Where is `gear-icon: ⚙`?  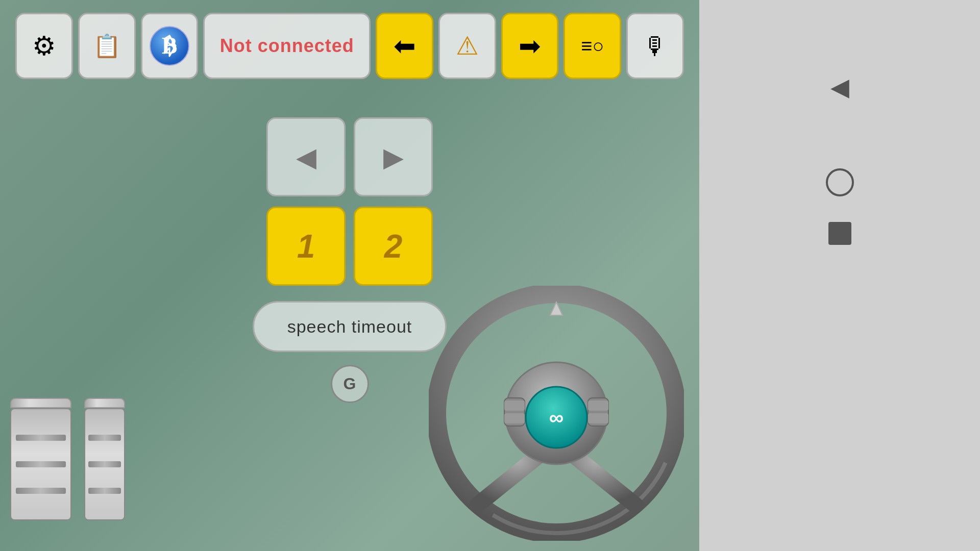
gear-icon: ⚙ is located at coordinates (44, 46).